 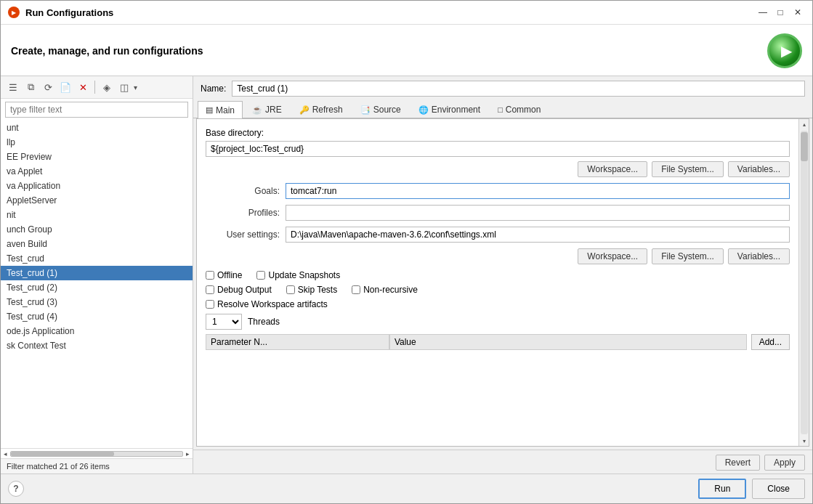 I want to click on tab-main: ▤ Main, so click(x=220, y=110).